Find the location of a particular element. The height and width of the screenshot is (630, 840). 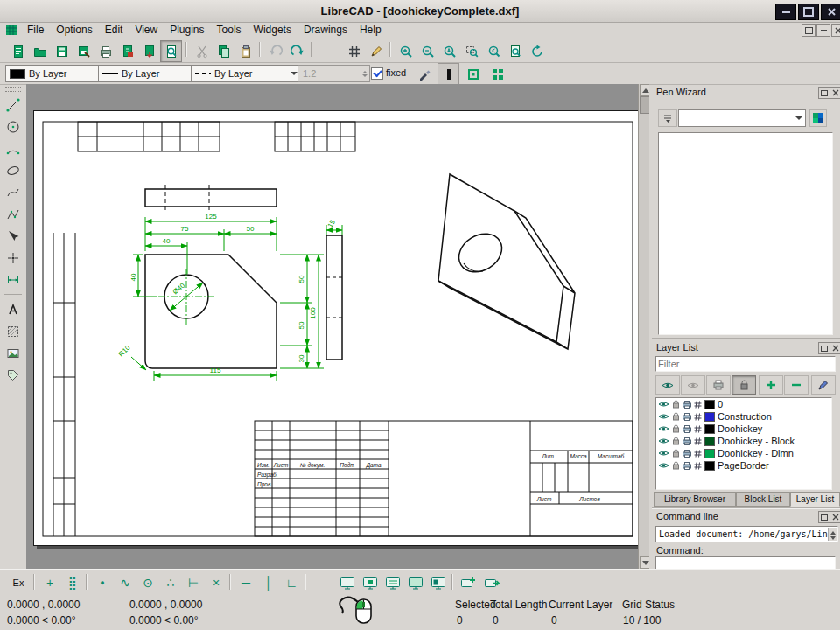

snap-distance-button: ⊢ is located at coordinates (193, 583).